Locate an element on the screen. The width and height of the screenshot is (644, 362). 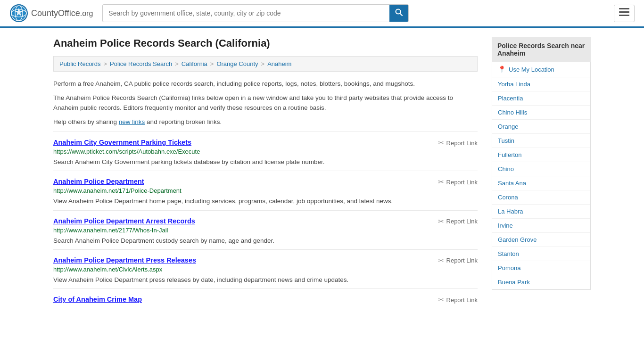
logo-icon is located at coordinates (19, 13).